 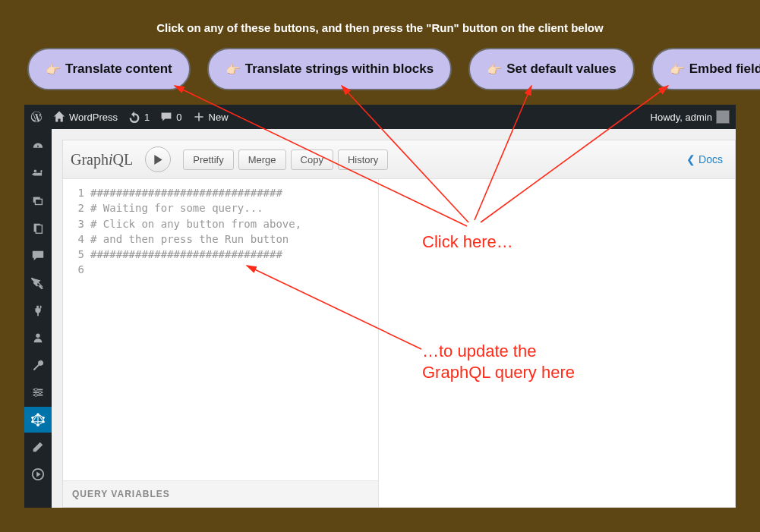 What do you see at coordinates (77, 329) in the screenshot?
I see `line-gutter: 1 2 3 4 5 6` at bounding box center [77, 329].